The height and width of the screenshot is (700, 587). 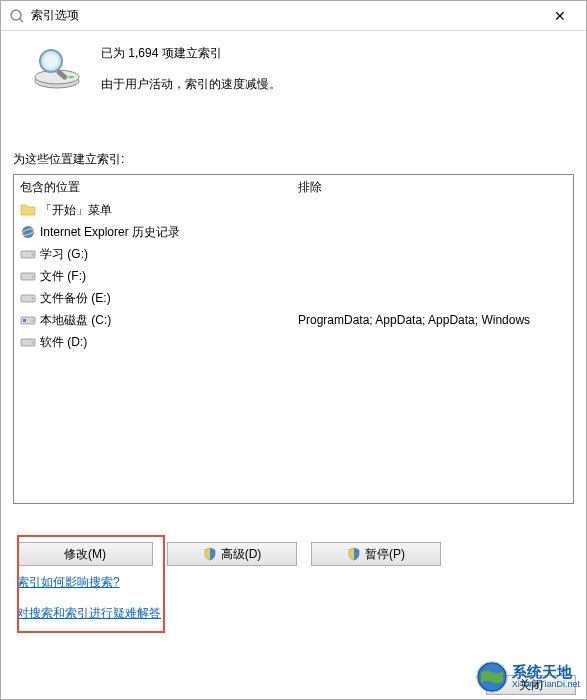 I want to click on list-item: 「开始」菜单, so click(x=294, y=210).